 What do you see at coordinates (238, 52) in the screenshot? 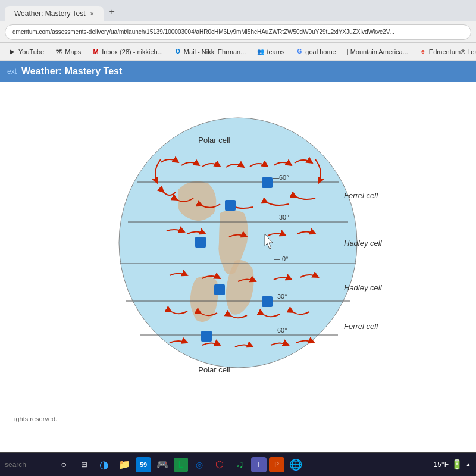
I see `bookmarks-bar: ▶ YouTube 🗺 Maps M Inbox (28) - nikkieh.…` at bounding box center [238, 52].